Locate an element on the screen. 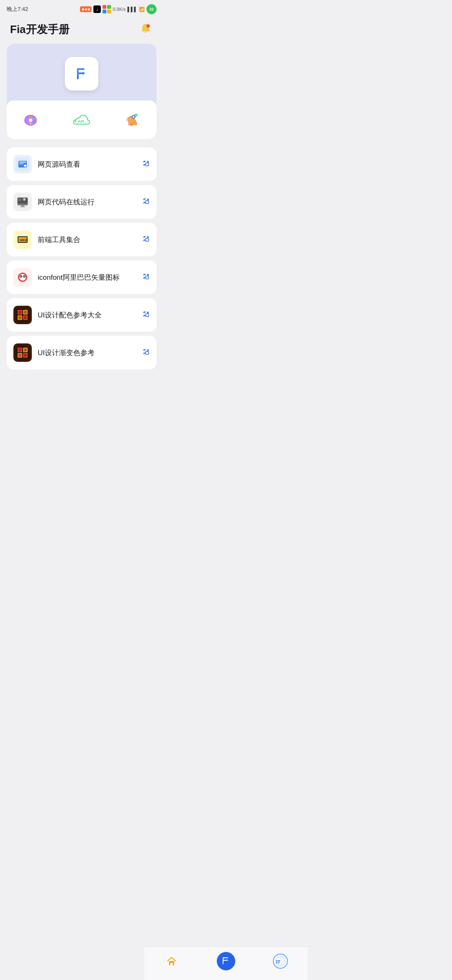 Image resolution: width=452 pixels, height=980 pixels. quick-item-brain is located at coordinates (131, 120).